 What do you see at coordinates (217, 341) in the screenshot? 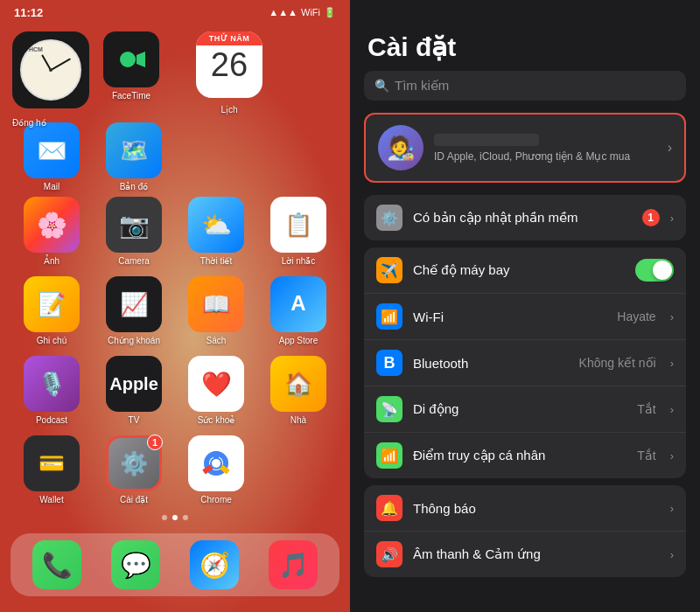
I see `books-label: Sách` at bounding box center [217, 341].